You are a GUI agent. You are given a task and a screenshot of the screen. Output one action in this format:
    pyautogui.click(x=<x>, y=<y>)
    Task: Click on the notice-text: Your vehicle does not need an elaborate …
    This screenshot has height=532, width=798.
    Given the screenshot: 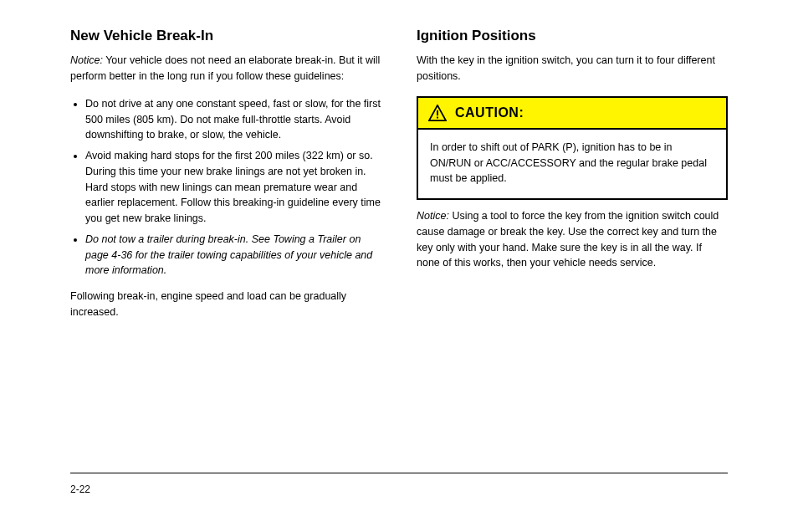 What is the action you would take?
    pyautogui.click(x=225, y=69)
    